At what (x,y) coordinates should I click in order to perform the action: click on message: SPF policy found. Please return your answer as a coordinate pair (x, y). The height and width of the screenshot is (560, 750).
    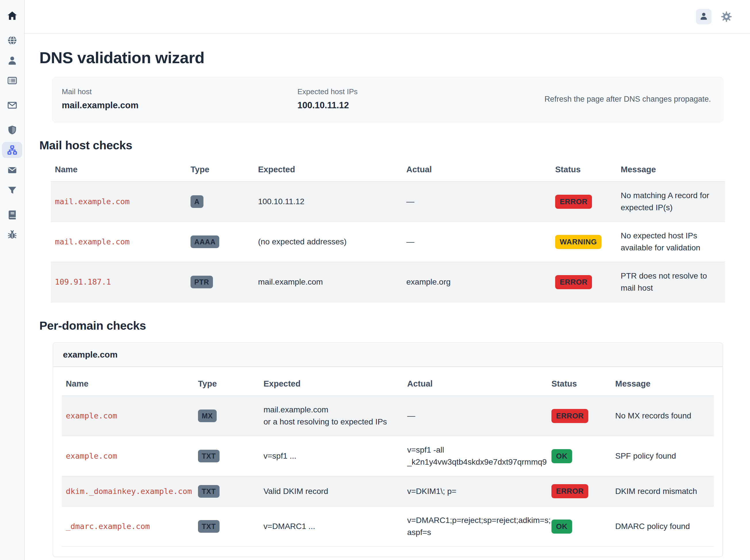
    Looking at the image, I should click on (646, 456).